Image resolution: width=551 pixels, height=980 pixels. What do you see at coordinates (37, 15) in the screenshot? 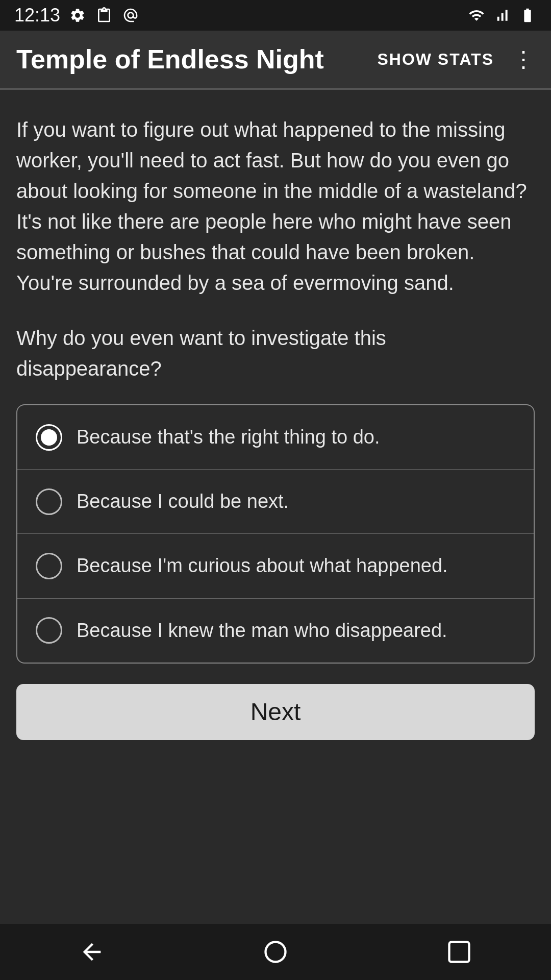
I see `status-time: 12:13` at bounding box center [37, 15].